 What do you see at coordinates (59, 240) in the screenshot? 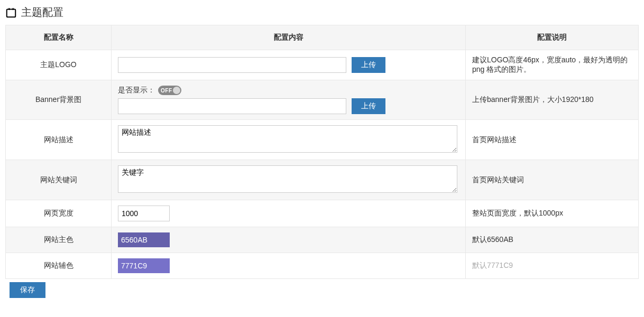
I see `row-label: 网站主色` at bounding box center [59, 240].